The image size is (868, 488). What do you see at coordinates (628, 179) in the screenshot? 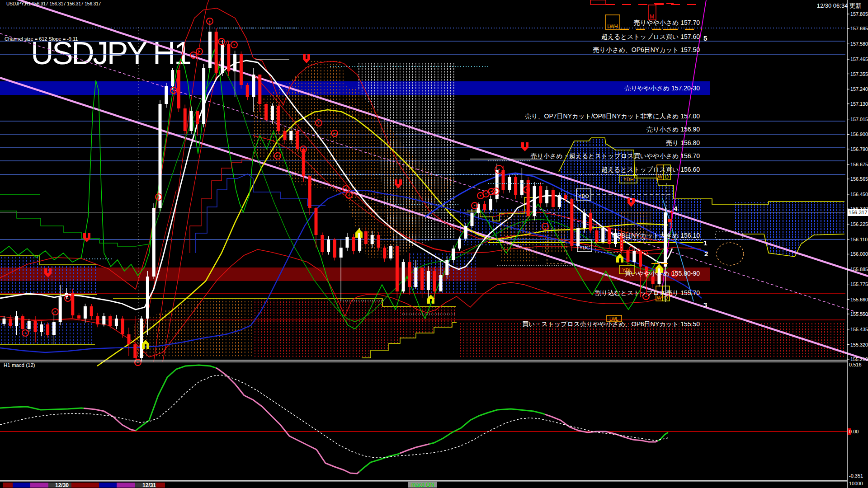
I see `svg-text: YDH` at bounding box center [628, 179].